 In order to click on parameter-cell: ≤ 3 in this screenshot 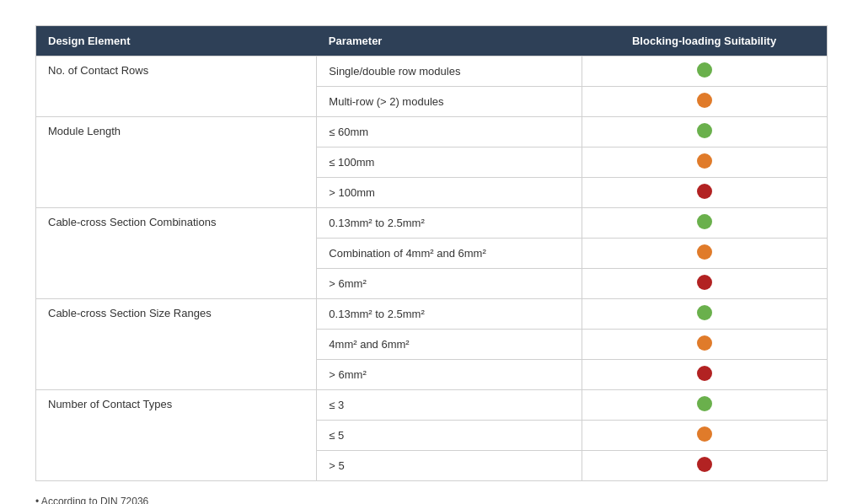, I will do `click(449, 405)`.